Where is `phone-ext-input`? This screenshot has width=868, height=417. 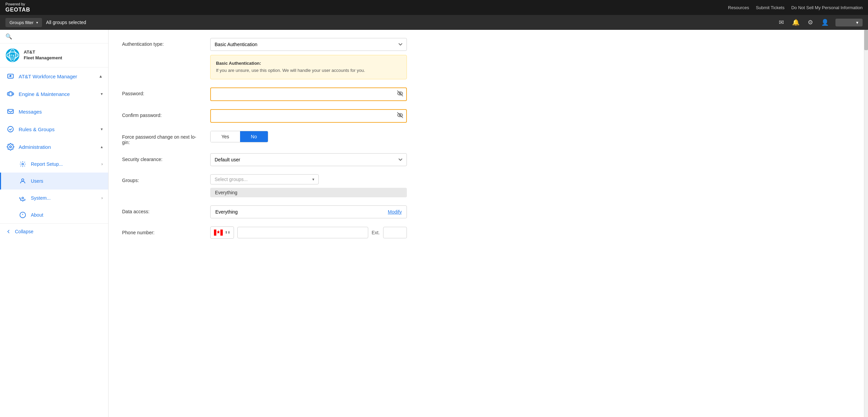 phone-ext-input is located at coordinates (395, 233).